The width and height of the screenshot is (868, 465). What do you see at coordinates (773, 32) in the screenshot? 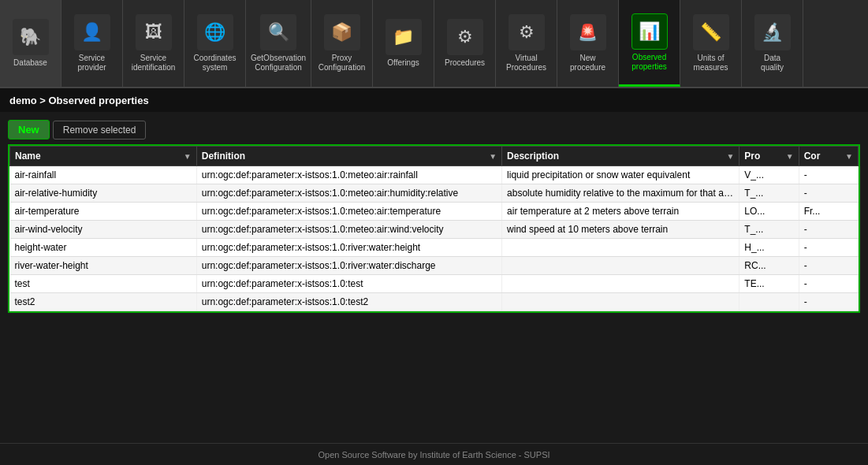
I see `data-quality-icon: 🔬` at bounding box center [773, 32].